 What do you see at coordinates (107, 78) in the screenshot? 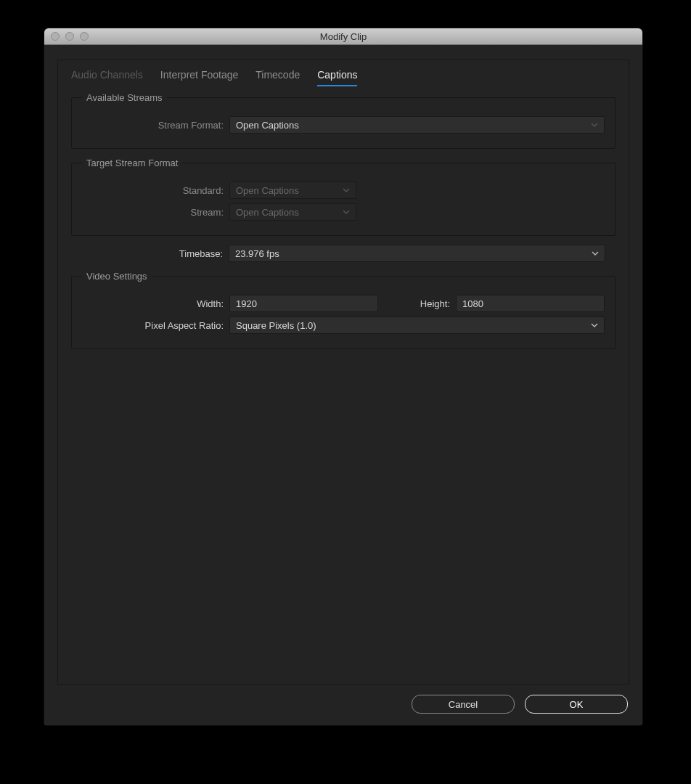
I see `tab-audio-channels: Audio Channels` at bounding box center [107, 78].